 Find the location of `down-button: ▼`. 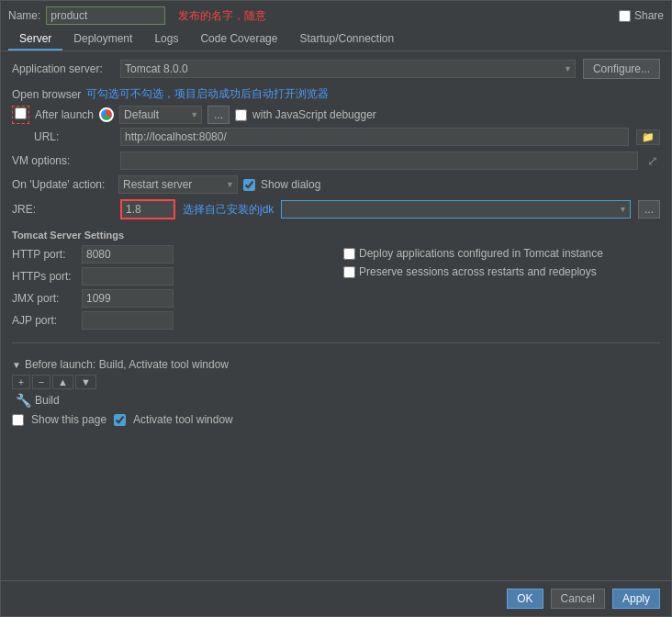

down-button: ▼ is located at coordinates (86, 382).